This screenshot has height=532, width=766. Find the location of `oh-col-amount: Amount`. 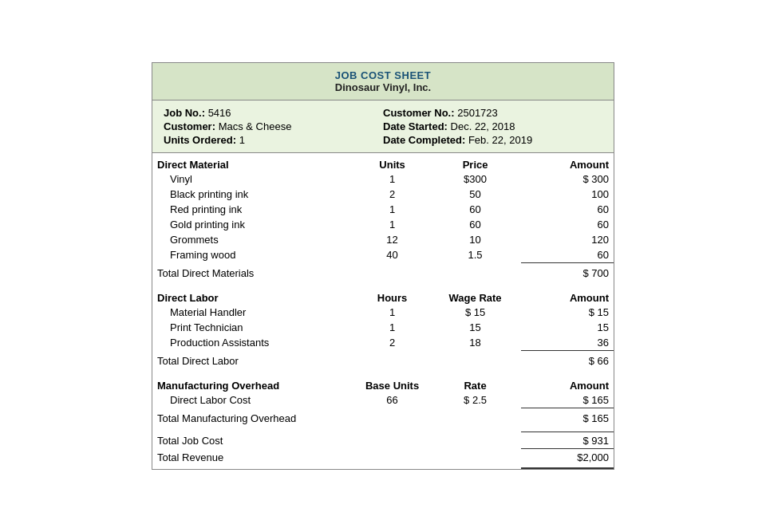

oh-col-amount: Amount is located at coordinates (567, 383).